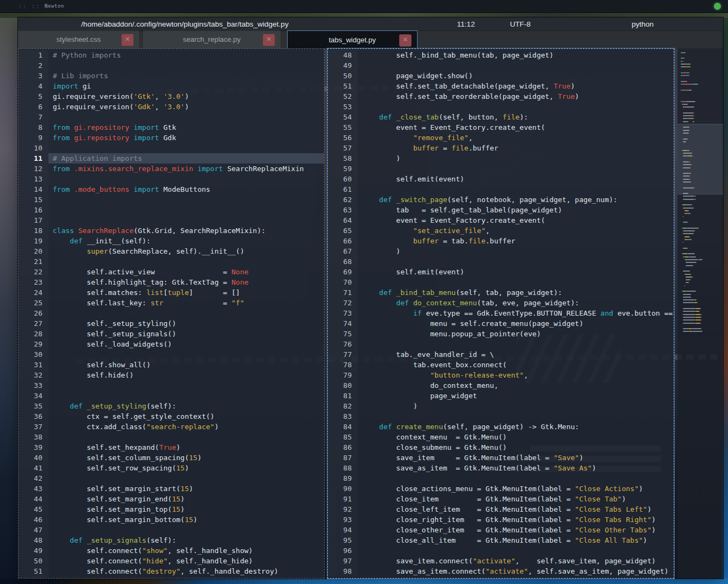 The height and width of the screenshot is (584, 728). Describe the element at coordinates (186, 561) in the screenshot. I see `code-line: self.connect("hide", self._handle_hide)` at that location.